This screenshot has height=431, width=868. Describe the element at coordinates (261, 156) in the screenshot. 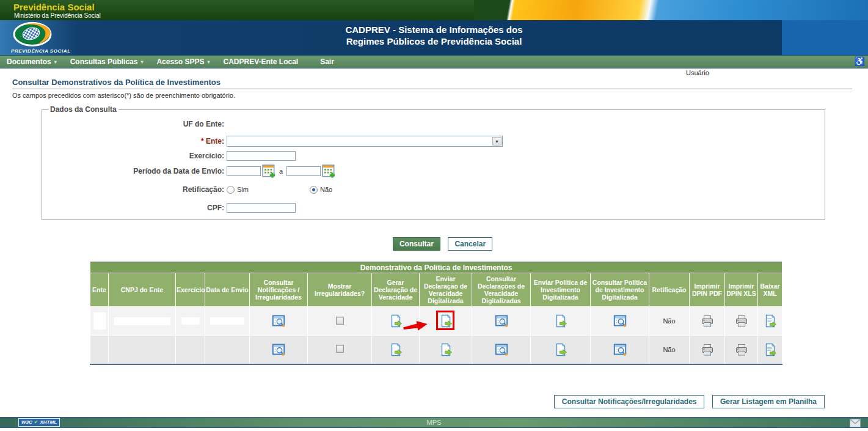

I see `exercicio-input` at that location.